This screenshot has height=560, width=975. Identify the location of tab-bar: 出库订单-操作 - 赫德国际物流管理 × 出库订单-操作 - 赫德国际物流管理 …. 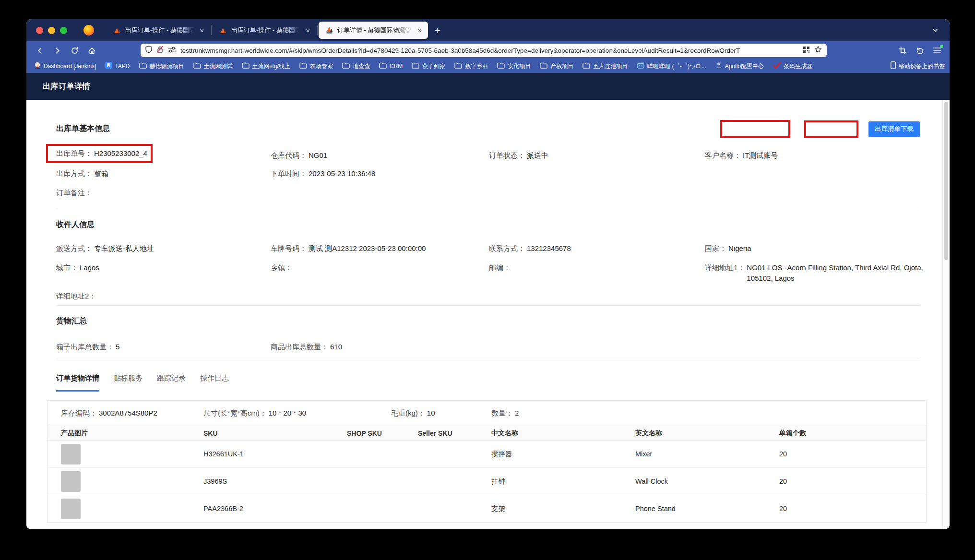
(488, 30).